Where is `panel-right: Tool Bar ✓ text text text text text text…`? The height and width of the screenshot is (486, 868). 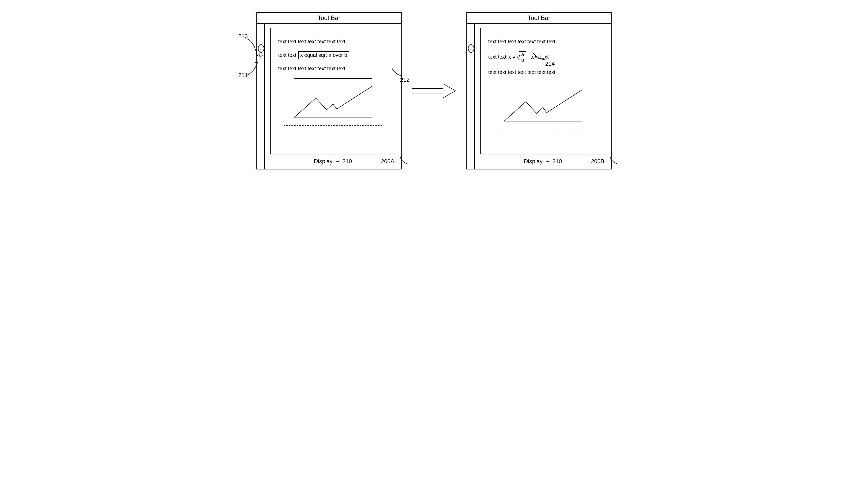 panel-right: Tool Bar ✓ text text text text text text… is located at coordinates (539, 91).